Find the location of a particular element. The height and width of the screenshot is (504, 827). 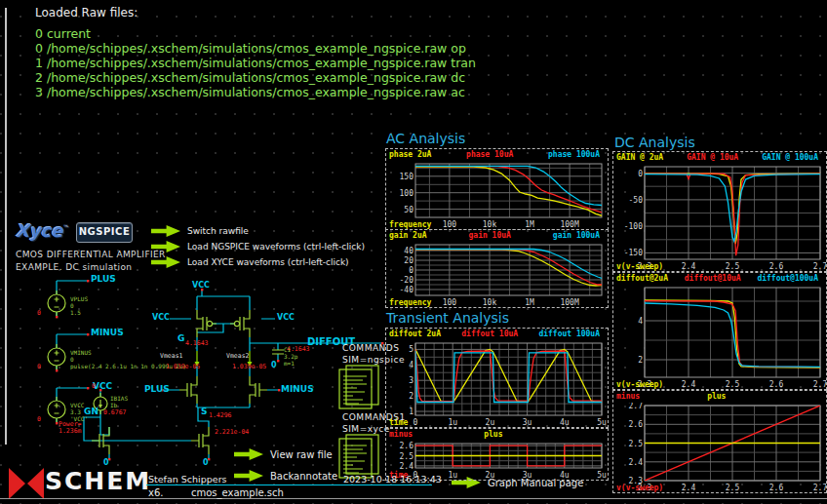

graph-transient-inputs: minusplus 01u2u3u4u5u2.42.52.6 time is located at coordinates (497, 454).